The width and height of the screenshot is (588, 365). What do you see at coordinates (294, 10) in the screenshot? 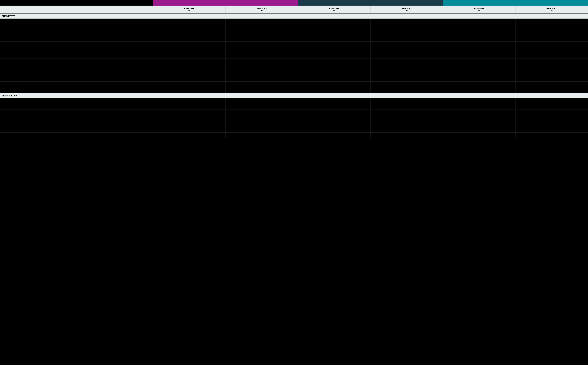
I see `column-header-row: All Grades,% Grade 3 or 4,% All Grades,%…` at bounding box center [294, 10].